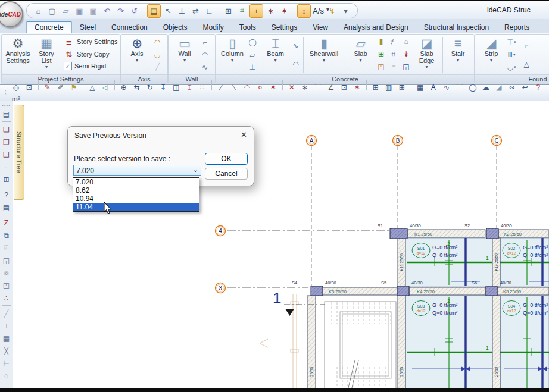  Describe the element at coordinates (308, 259) in the screenshot. I see `horizontal-axis-lines` at that location.